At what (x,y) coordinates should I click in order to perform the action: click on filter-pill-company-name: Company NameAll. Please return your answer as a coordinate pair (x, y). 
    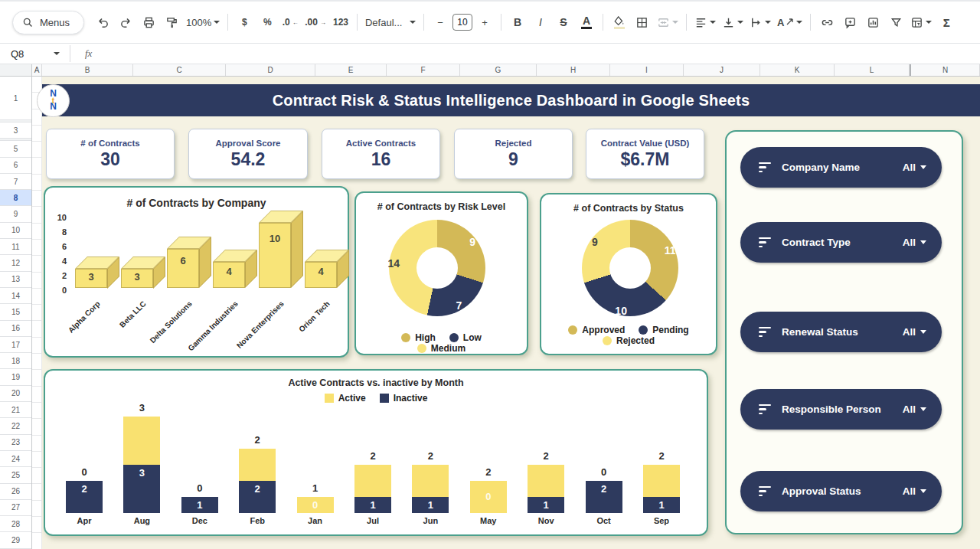
    Looking at the image, I should click on (841, 167).